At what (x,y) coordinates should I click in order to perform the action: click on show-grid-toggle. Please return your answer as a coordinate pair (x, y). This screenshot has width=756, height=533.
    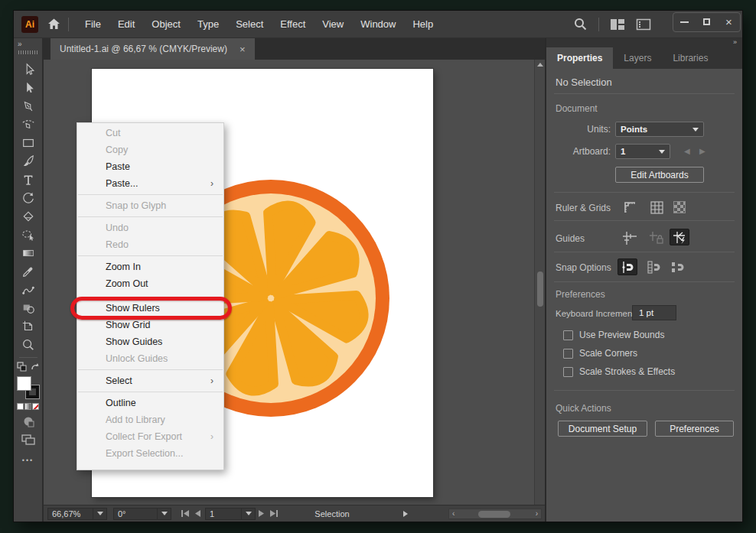
    Looking at the image, I should click on (657, 207).